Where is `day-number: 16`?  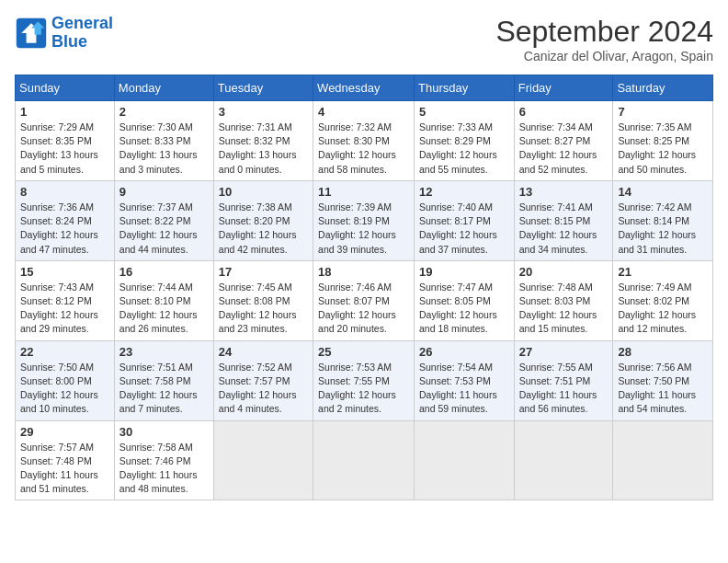 day-number: 16 is located at coordinates (164, 272).